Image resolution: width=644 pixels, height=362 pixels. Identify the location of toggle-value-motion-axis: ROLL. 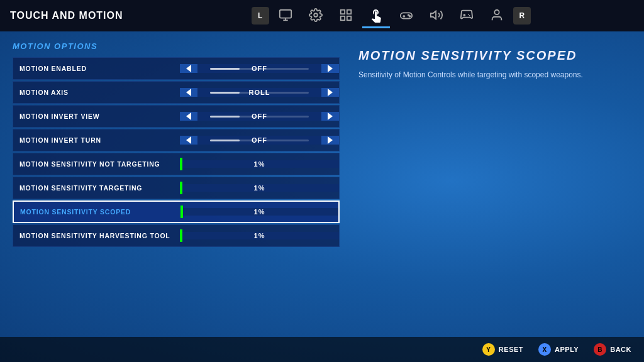
(259, 92).